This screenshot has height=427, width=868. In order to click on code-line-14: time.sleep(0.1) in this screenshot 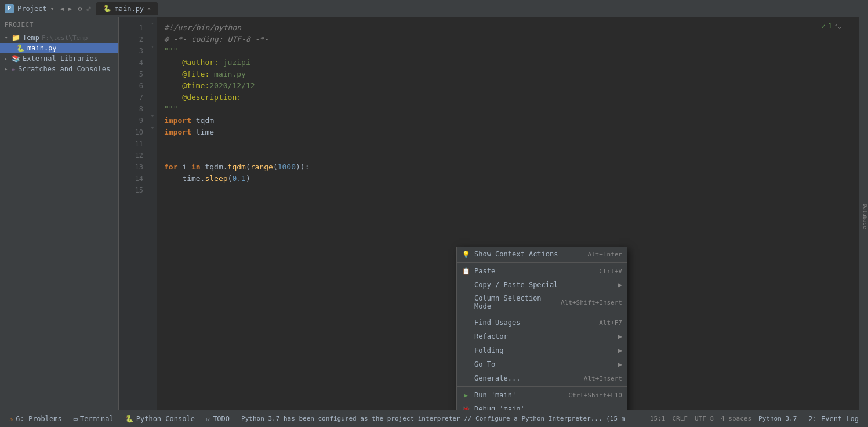, I will do `click(511, 179)`.